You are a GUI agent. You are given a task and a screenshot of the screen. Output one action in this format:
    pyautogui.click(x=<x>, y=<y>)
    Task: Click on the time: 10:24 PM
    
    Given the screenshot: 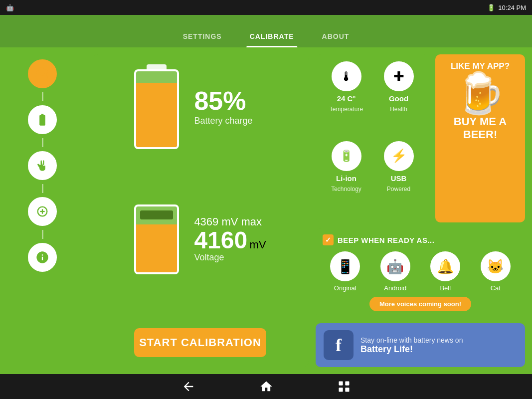 What is the action you would take?
    pyautogui.click(x=512, y=8)
    